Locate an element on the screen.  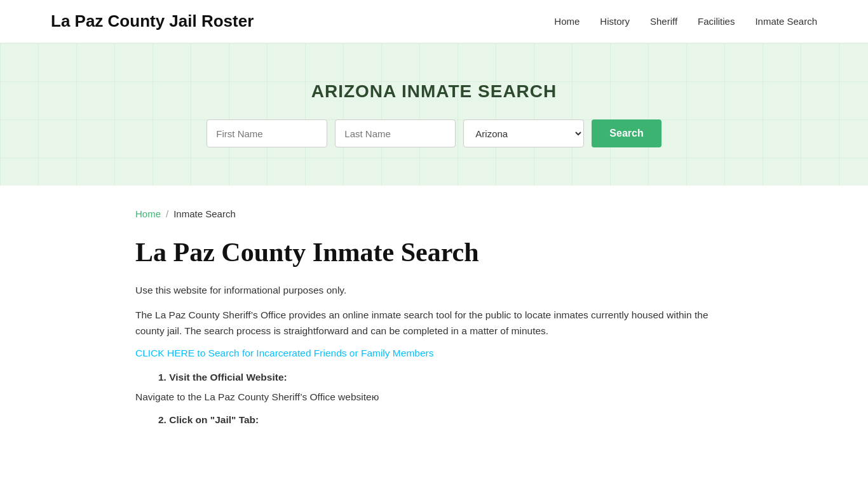
breadcrumb-home: Home is located at coordinates (148, 214).